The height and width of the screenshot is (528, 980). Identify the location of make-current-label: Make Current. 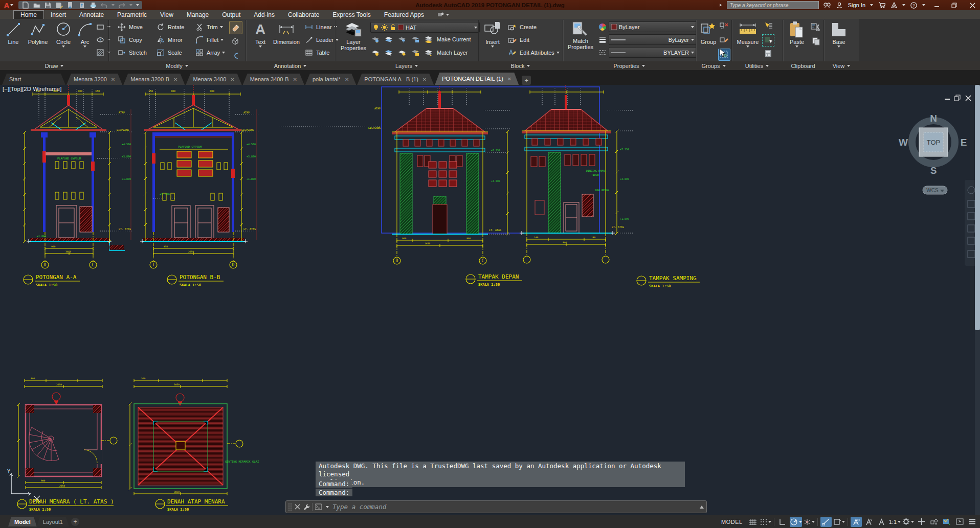
(454, 39).